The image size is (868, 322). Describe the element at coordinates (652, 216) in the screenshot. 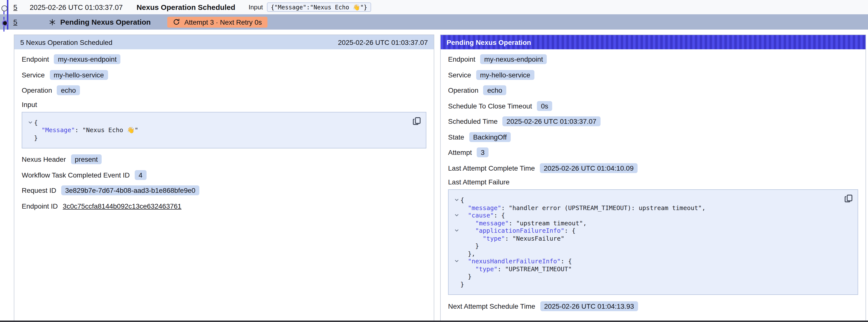

I see `code-line: "cause": {` at that location.